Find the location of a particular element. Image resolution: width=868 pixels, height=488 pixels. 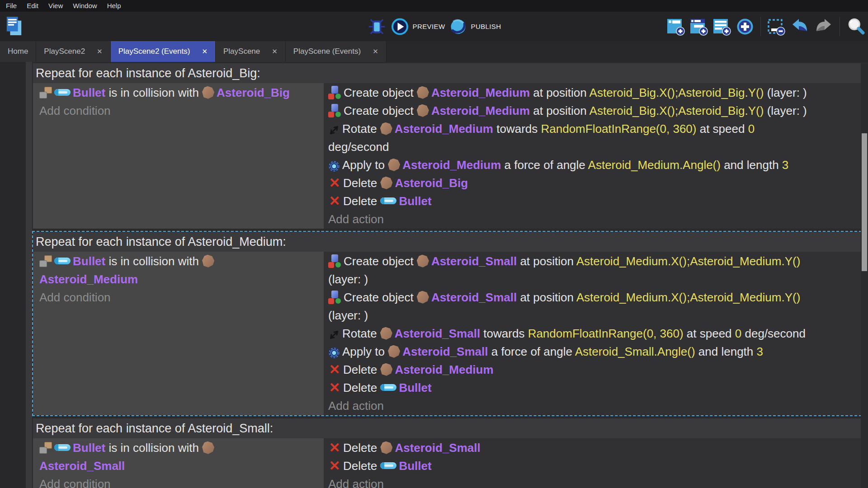

tab-playscene2-events-: PlayScene2 (Events)✕ is located at coordinates (163, 52).